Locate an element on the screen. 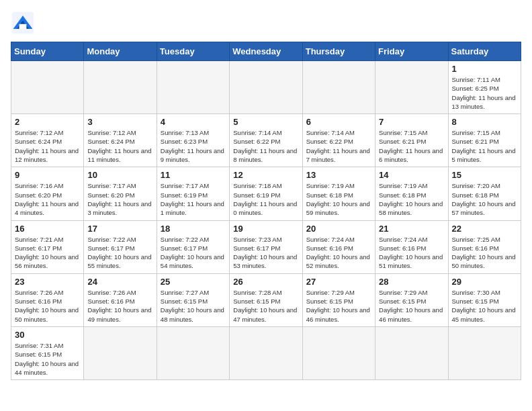  day-info: Sunrise: 7:14 AMSunset: 6:22 PMDaylight:… is located at coordinates (266, 146).